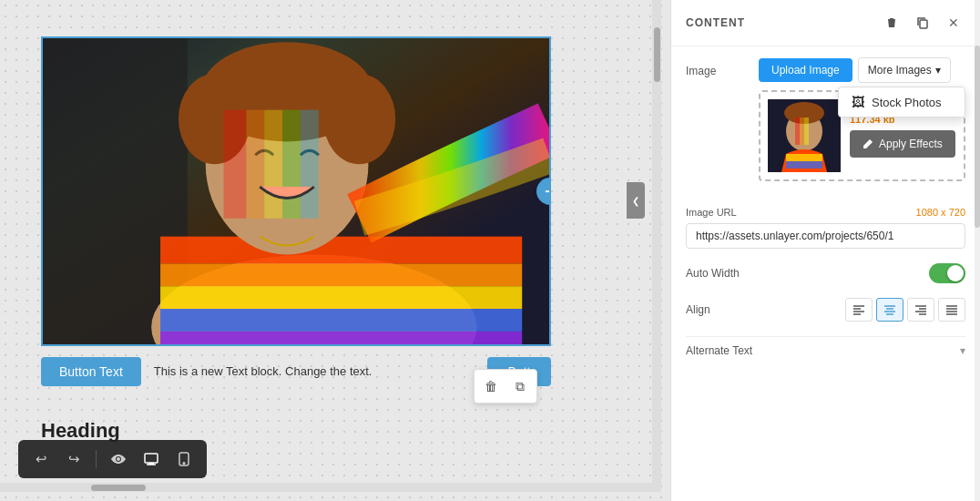  I want to click on panel-title: CONTENT, so click(716, 23).